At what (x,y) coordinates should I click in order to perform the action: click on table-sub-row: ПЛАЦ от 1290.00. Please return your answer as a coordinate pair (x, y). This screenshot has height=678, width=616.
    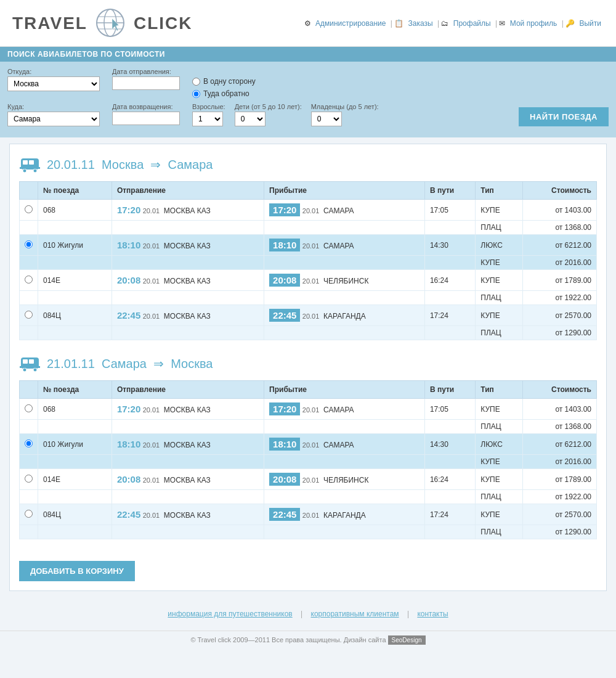
    Looking at the image, I should click on (308, 533).